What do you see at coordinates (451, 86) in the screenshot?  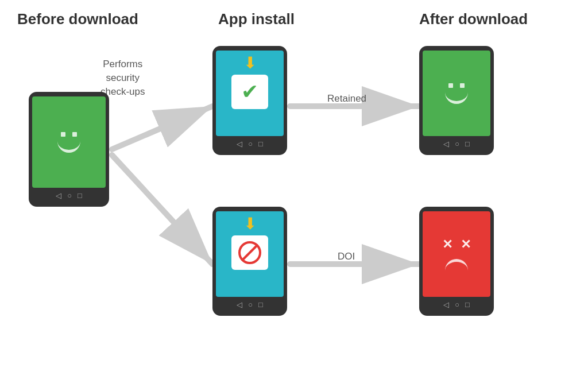 I see `after-top-eye-left` at bounding box center [451, 86].